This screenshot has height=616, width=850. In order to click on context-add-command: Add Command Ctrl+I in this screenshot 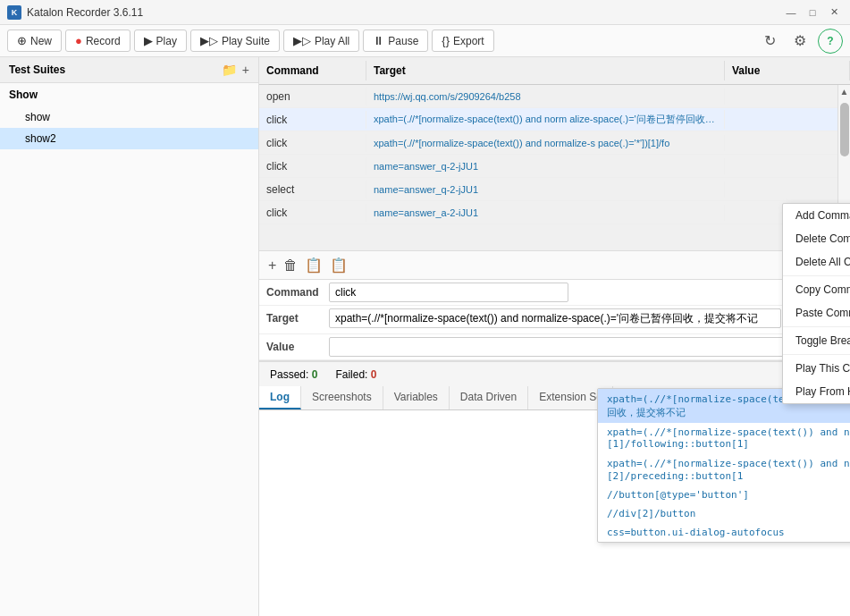, I will do `click(817, 215)`.